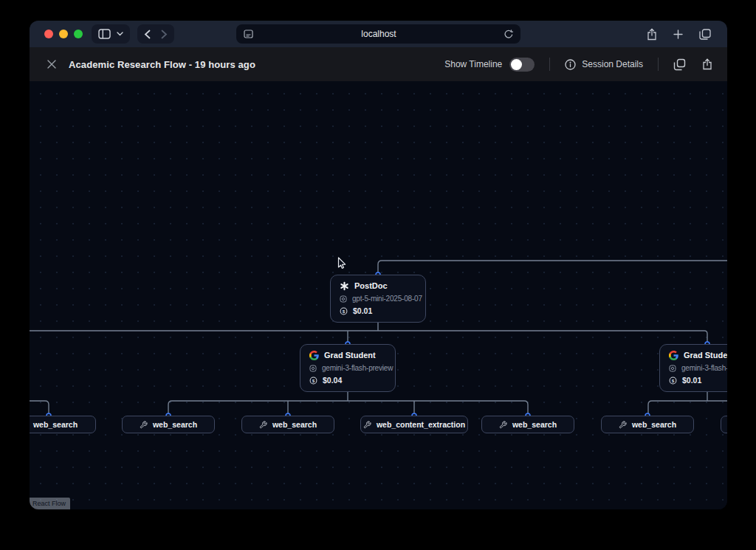 This screenshot has height=550, width=756. Describe the element at coordinates (379, 34) in the screenshot. I see `url-text: localhost` at that location.